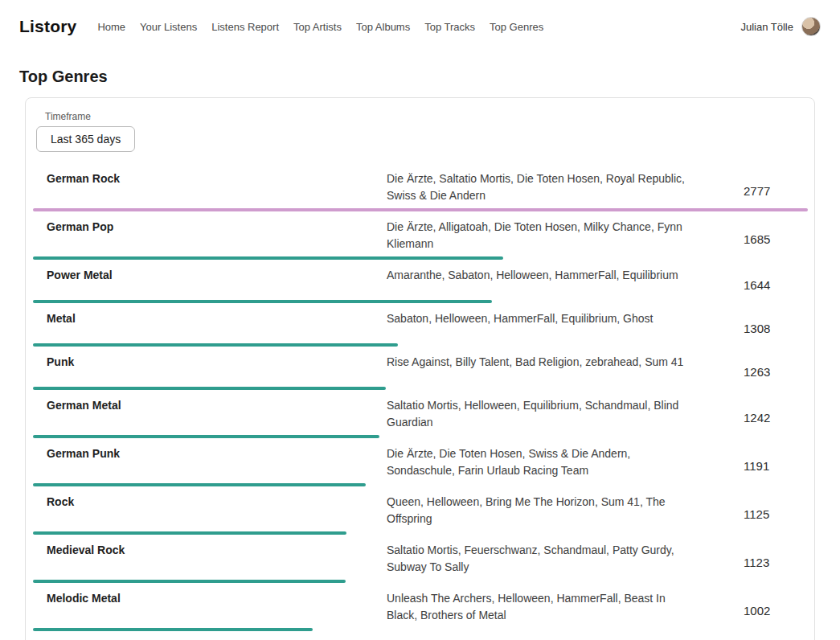  I want to click on brand-logo: Listory, so click(48, 27).